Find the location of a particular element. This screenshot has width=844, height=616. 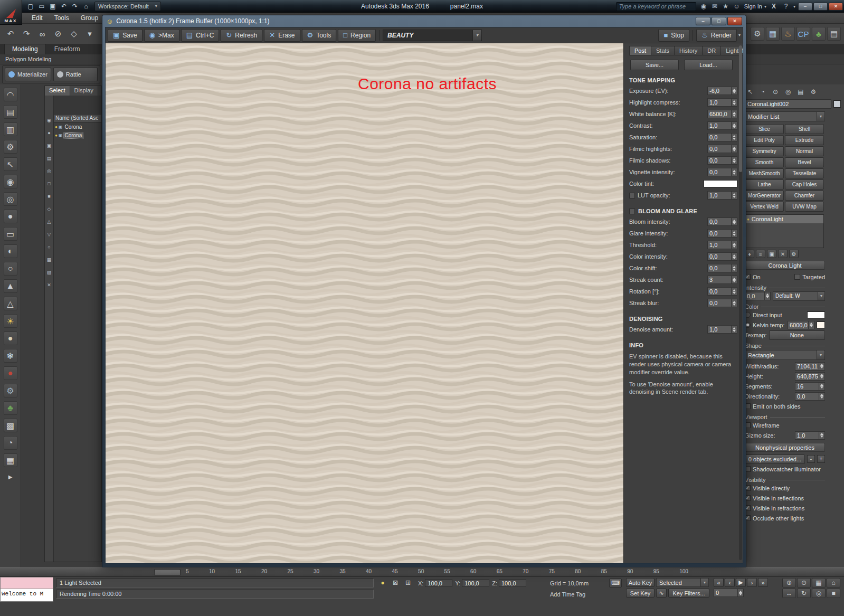

zoom-all-icon: ⊙ is located at coordinates (804, 583).